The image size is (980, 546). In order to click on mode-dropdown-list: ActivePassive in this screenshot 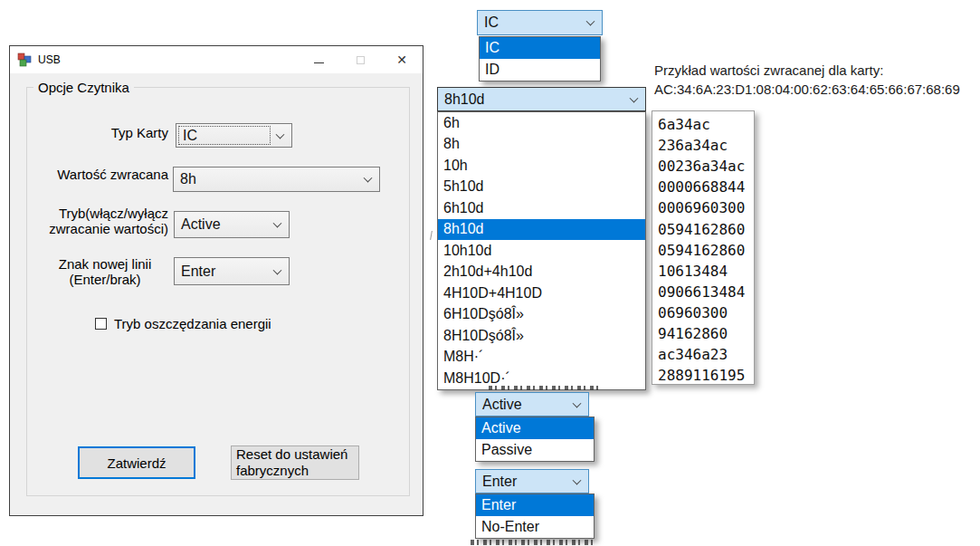, I will do `click(535, 439)`.